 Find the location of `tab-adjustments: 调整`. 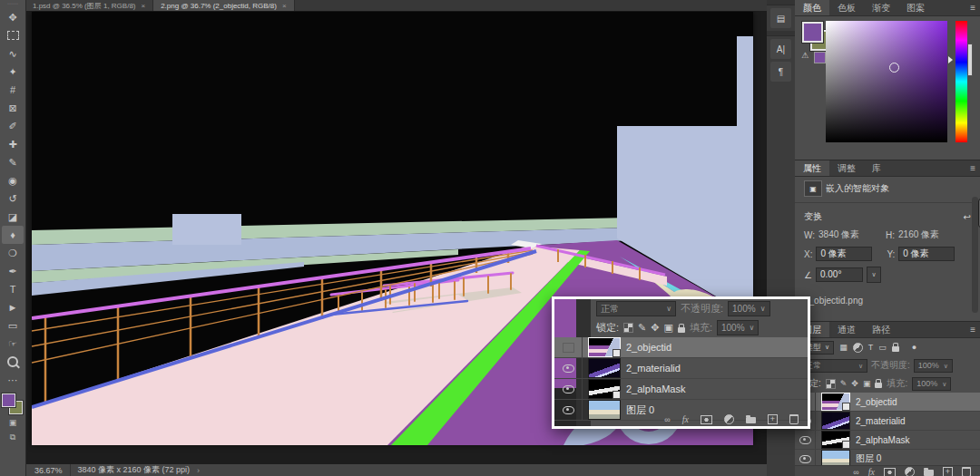

tab-adjustments: 调整 is located at coordinates (847, 169).